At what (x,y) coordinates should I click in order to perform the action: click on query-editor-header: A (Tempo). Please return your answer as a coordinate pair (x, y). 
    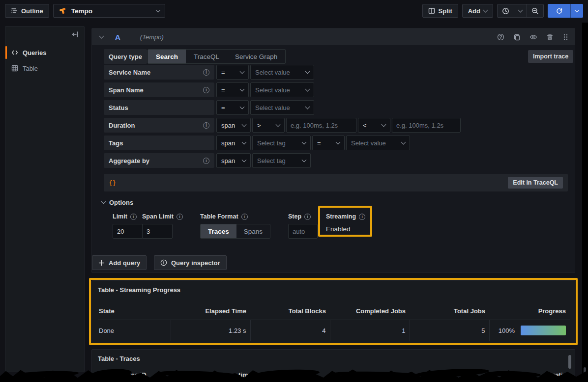
    Looking at the image, I should click on (333, 37).